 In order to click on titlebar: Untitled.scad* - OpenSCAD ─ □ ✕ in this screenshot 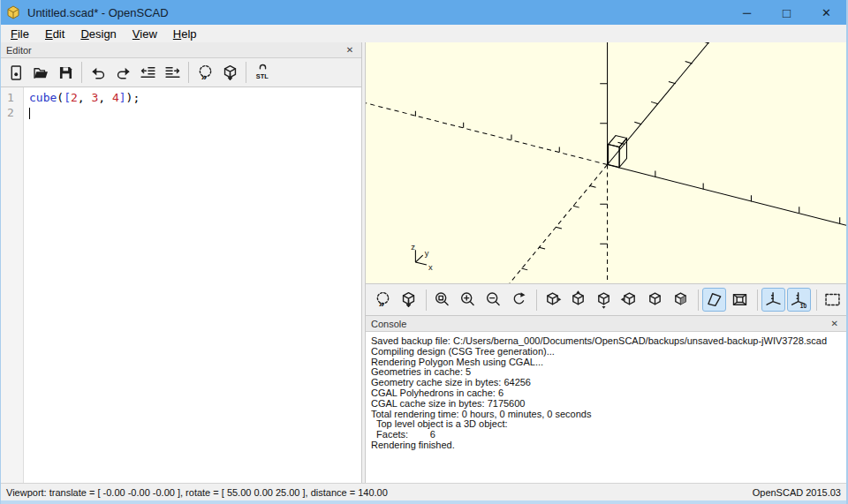, I will do `click(424, 12)`.